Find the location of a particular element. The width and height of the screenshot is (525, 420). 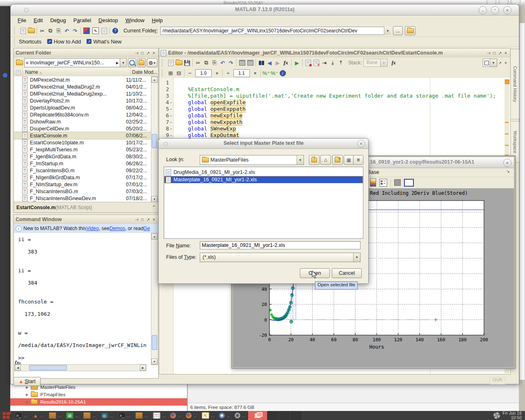

stack-combobox: Base ▼ is located at coordinates (375, 63).